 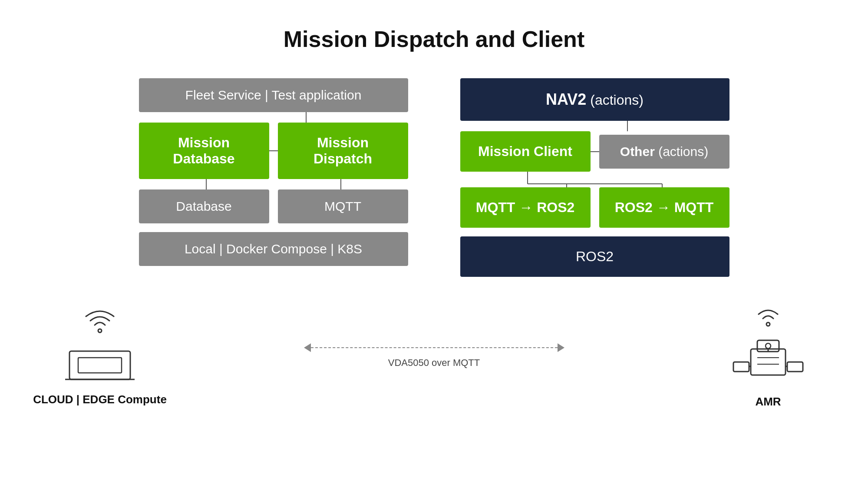 What do you see at coordinates (525, 151) in the screenshot?
I see `mission-client-box: Mission Client` at bounding box center [525, 151].